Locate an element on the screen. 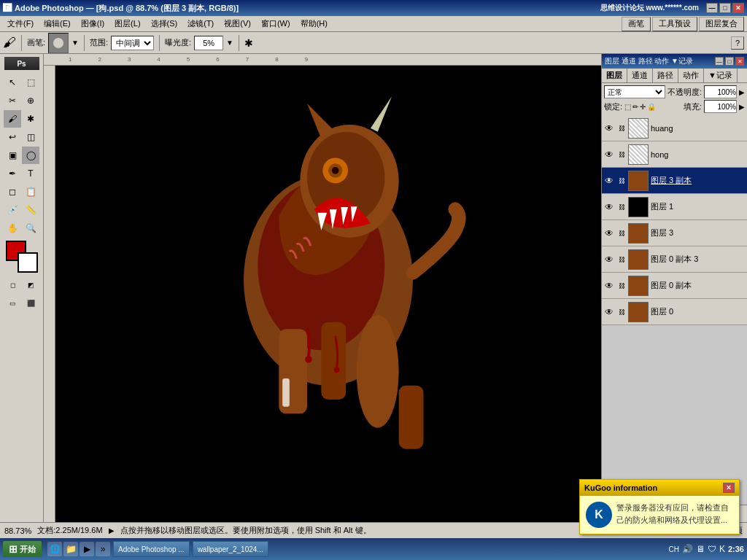  tab-layers: 图层 is located at coordinates (614, 76).